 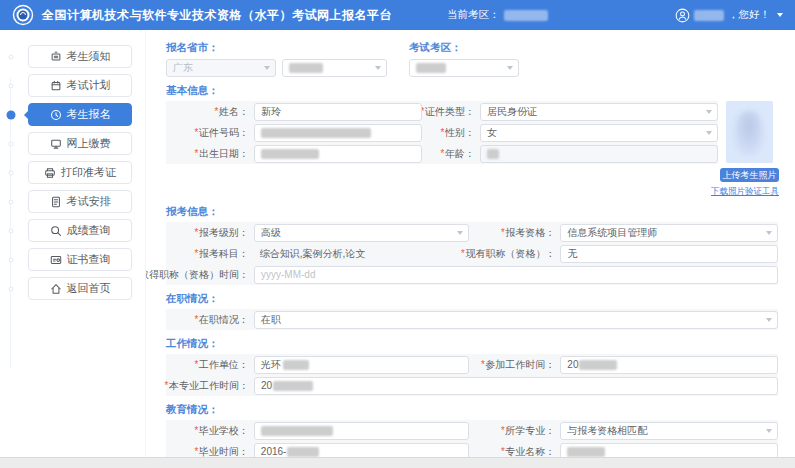 I want to click on exam-area-value-redacted, so click(x=431, y=68).